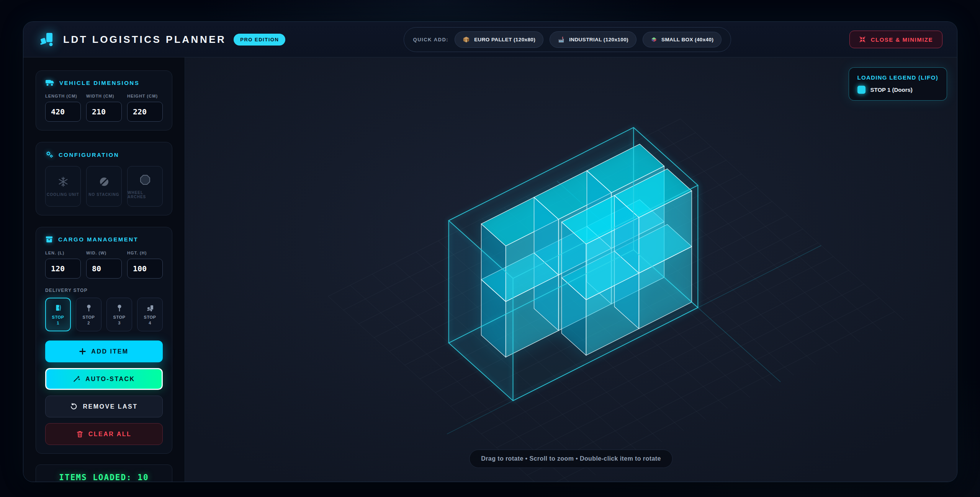  What do you see at coordinates (892, 90) in the screenshot?
I see `legend-entry-label: STOP 1 (Doors)` at bounding box center [892, 90].